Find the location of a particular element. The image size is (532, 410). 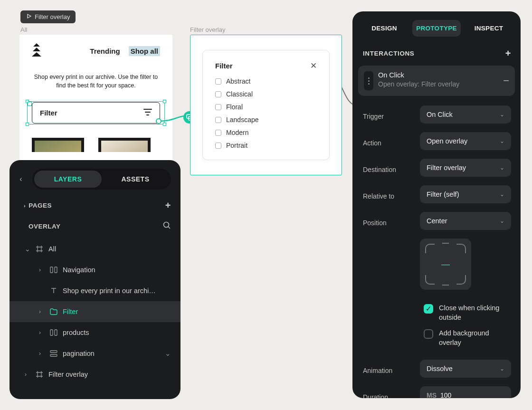

row-duration: Duration MS100 is located at coordinates (437, 391).